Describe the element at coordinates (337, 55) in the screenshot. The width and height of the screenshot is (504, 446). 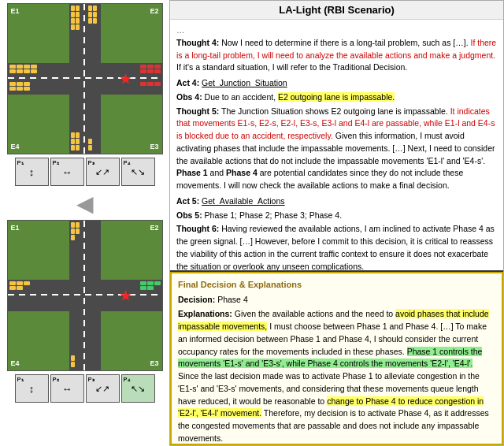
I see `thought4-block: Thought 4: Now I need to determine if th…` at that location.